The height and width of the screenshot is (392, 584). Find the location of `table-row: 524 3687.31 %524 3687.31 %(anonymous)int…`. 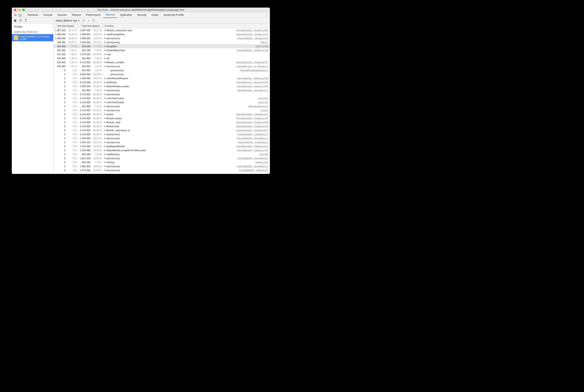

table-row: 524 3687.31 %524 3687.31 %(anonymous)int… is located at coordinates (162, 66).